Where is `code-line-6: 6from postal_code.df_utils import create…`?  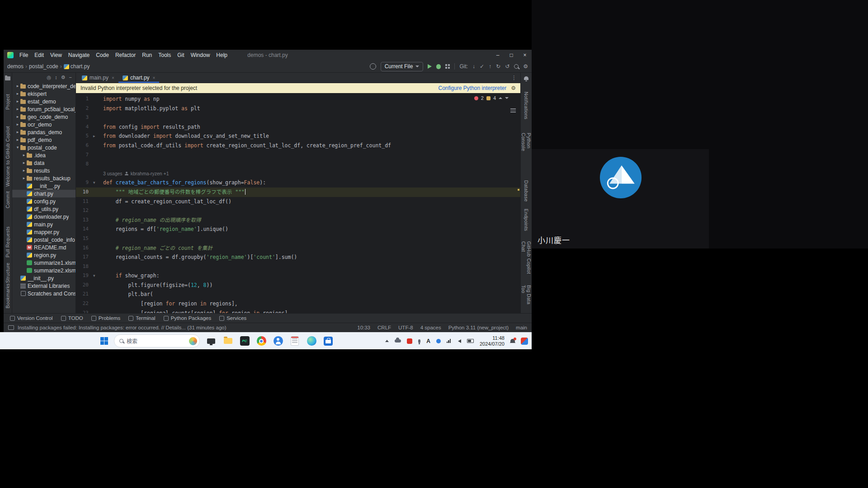 code-line-6: 6from postal_code.df_utils import create… is located at coordinates (298, 145).